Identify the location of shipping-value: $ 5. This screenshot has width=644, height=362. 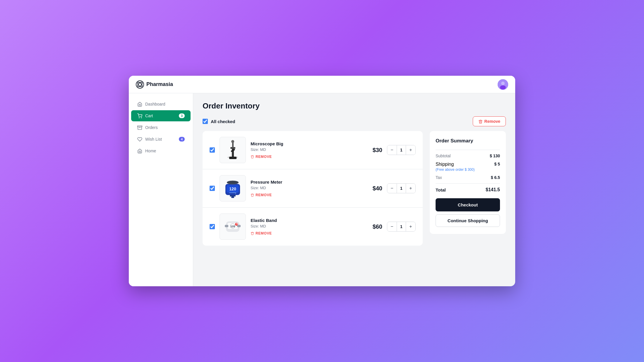
(497, 164).